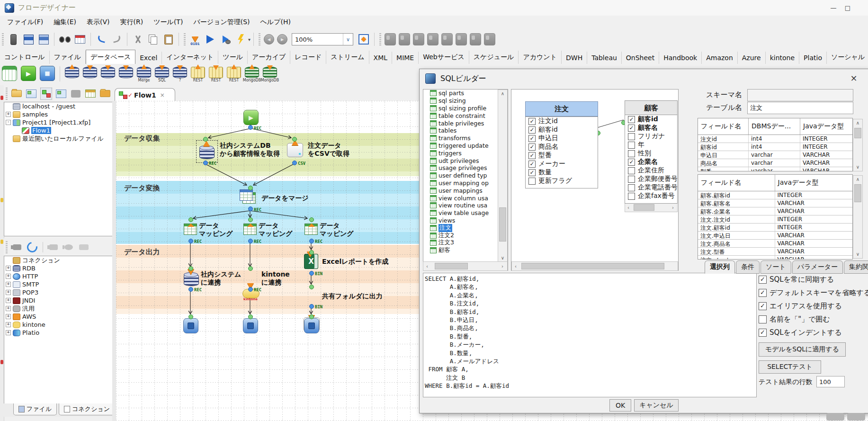 This screenshot has width=868, height=421. I want to click on scroll-left-icon: ‹, so click(628, 207).